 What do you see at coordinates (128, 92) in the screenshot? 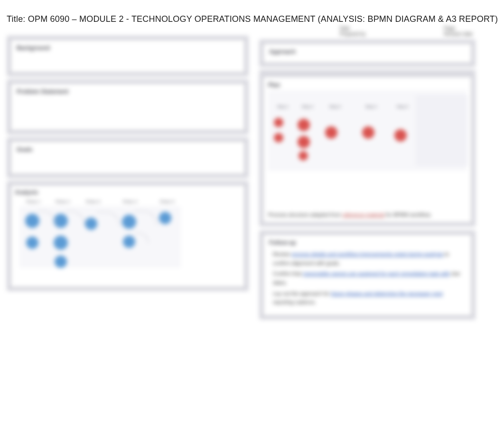
I see `heading-problem: Problem Statement` at bounding box center [128, 92].